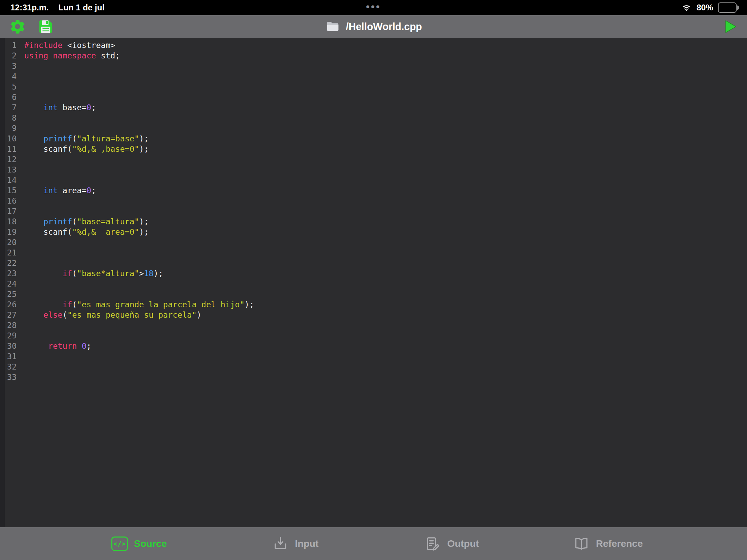  What do you see at coordinates (18, 27) in the screenshot?
I see `gear-icon` at bounding box center [18, 27].